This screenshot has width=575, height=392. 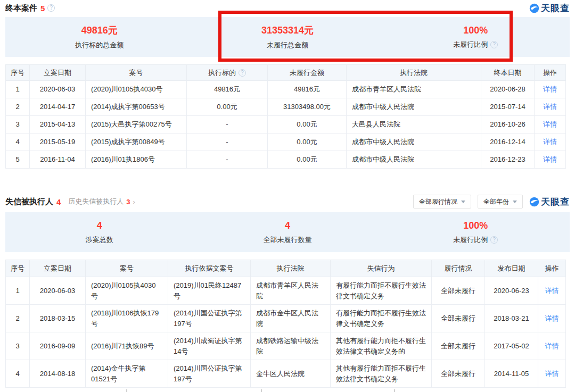 What do you see at coordinates (58, 107) in the screenshot?
I see `table-cell: 2014-04-17` at bounding box center [58, 107].